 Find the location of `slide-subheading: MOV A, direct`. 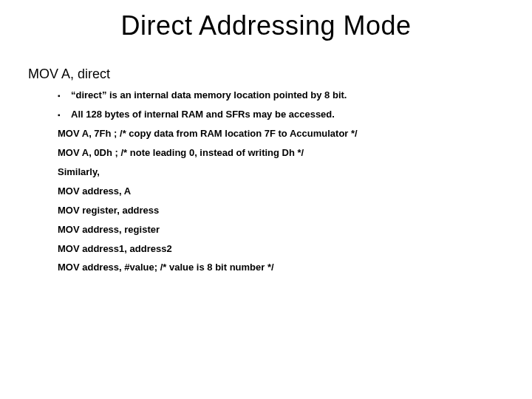

slide-subheading: MOV A, direct is located at coordinates (69, 74).